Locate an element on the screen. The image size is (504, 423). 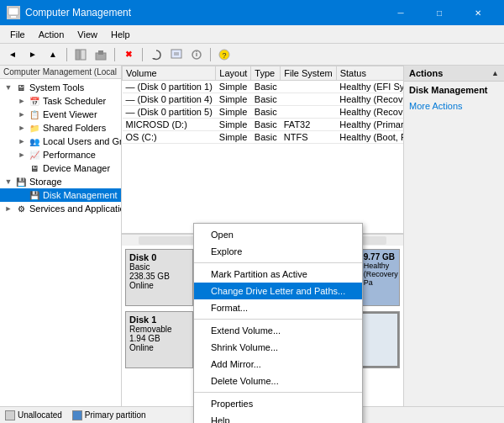
context-menu-item: Add Mirror... is located at coordinates (278, 364).